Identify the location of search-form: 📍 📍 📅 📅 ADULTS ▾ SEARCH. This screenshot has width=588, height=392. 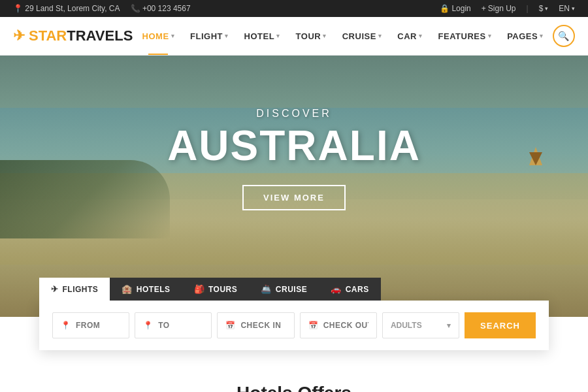
(294, 325).